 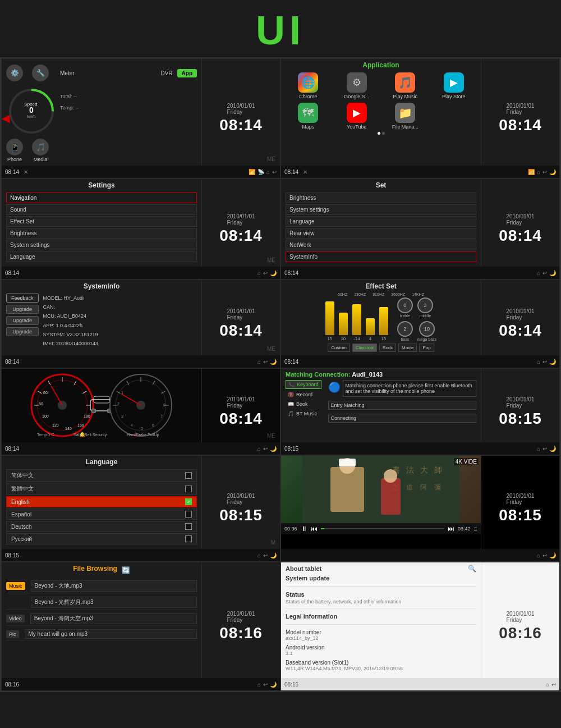 What do you see at coordinates (274, 172) in the screenshot?
I see `back-btn: ↩` at bounding box center [274, 172].